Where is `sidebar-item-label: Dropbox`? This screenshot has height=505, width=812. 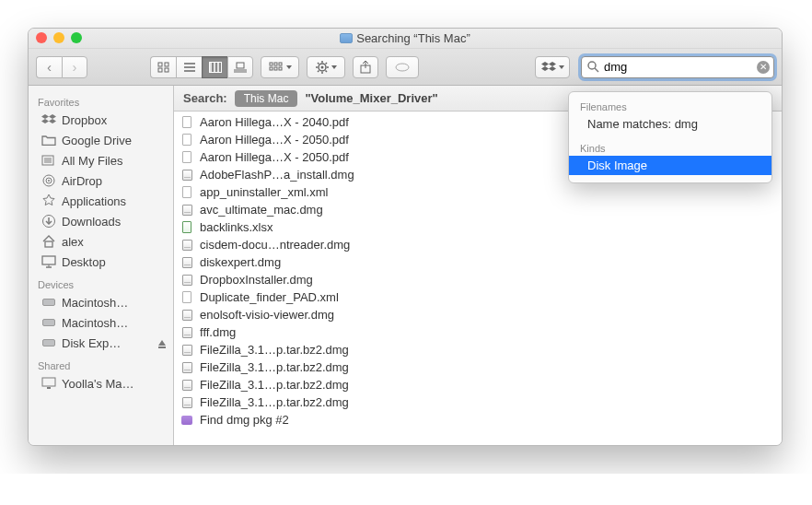
sidebar-item-label: Dropbox is located at coordinates (85, 120).